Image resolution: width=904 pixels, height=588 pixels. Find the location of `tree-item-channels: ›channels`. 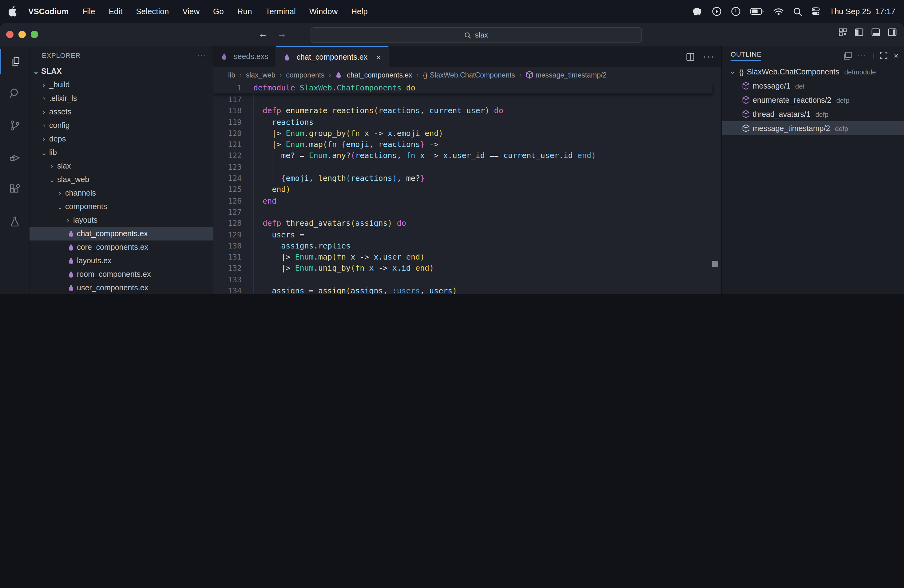

tree-item-channels: ›channels is located at coordinates (122, 193).